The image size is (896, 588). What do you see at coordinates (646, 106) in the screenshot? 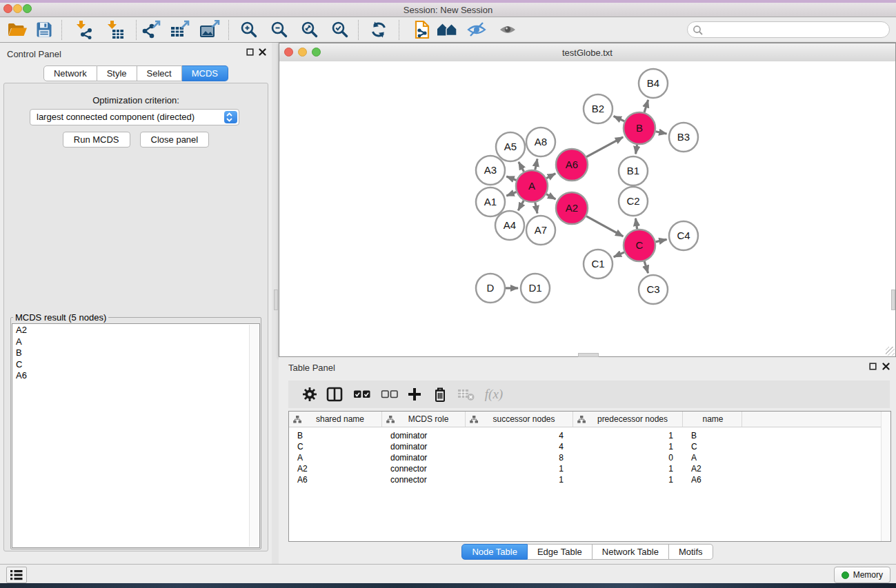
I see `graph-edge-B-B4` at bounding box center [646, 106].